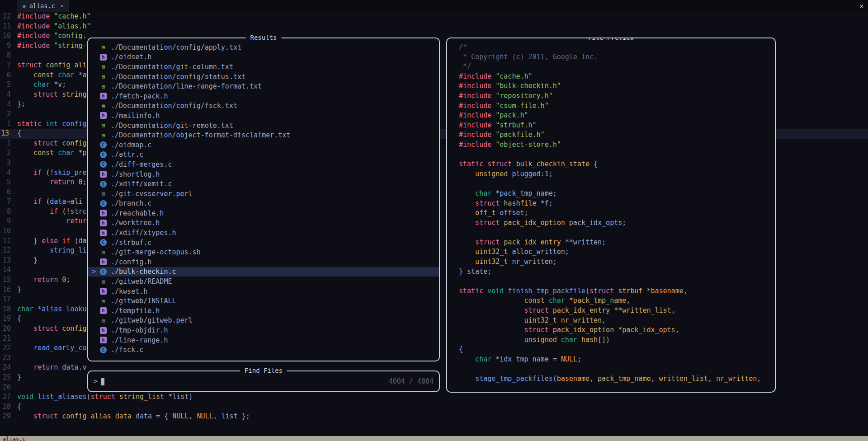  I want to click on result-item: ▤./Documentation/config/status.txt, so click(264, 77).